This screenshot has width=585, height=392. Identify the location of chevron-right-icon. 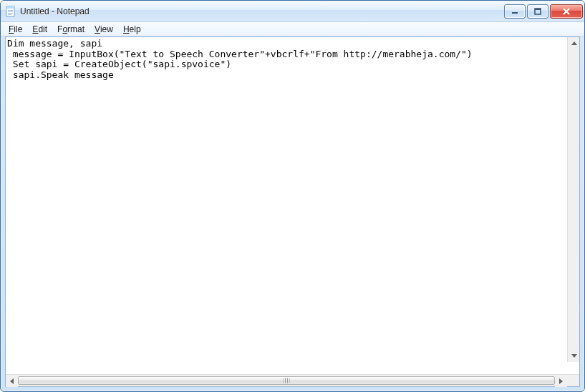
(561, 381).